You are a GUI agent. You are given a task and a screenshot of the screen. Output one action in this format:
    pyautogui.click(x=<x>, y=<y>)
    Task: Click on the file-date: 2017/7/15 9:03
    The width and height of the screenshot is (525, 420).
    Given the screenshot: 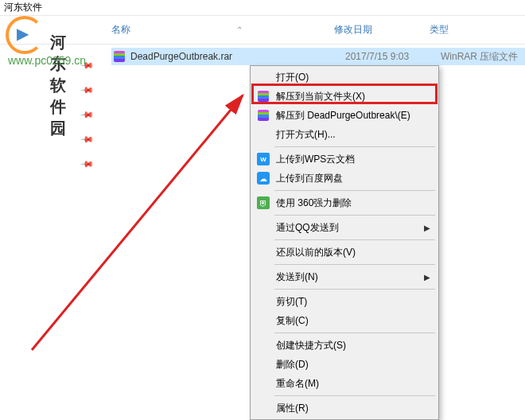 What is the action you would take?
    pyautogui.click(x=393, y=56)
    